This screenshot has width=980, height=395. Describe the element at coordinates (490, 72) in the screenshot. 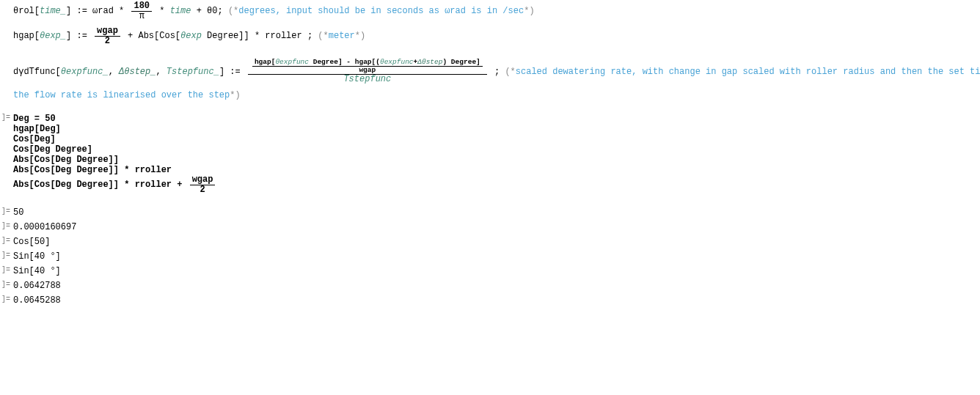

I see `def-dydtfunc: dγdTfunc [ θexpfunc_ , Δθstep_ , Tstepfu…` at that location.